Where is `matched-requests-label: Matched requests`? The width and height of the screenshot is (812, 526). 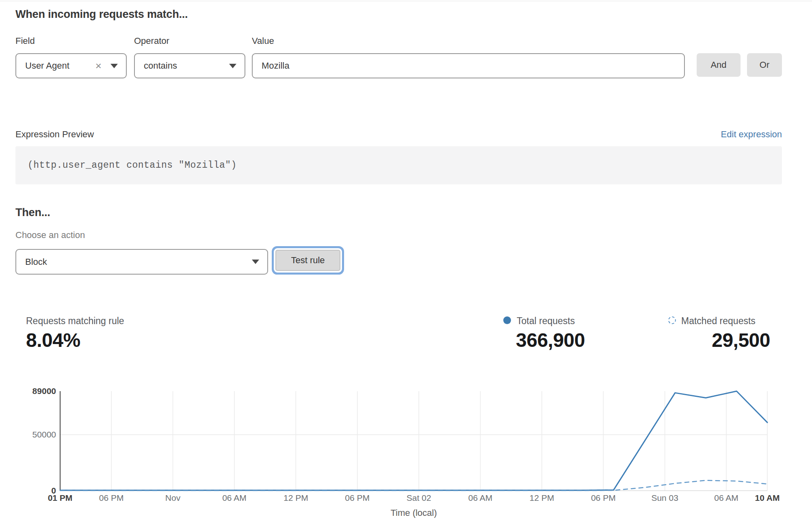 matched-requests-label: Matched requests is located at coordinates (718, 321).